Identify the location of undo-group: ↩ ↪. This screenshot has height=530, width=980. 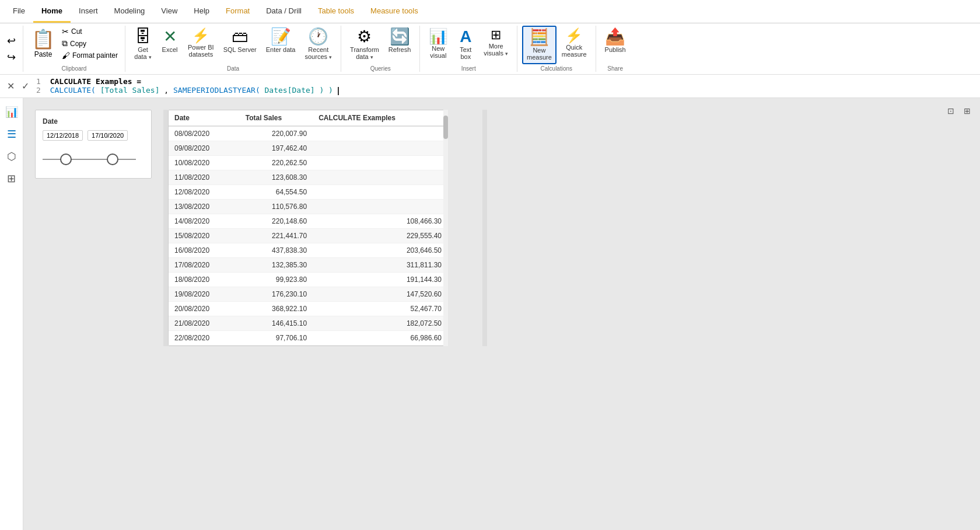
(12, 49).